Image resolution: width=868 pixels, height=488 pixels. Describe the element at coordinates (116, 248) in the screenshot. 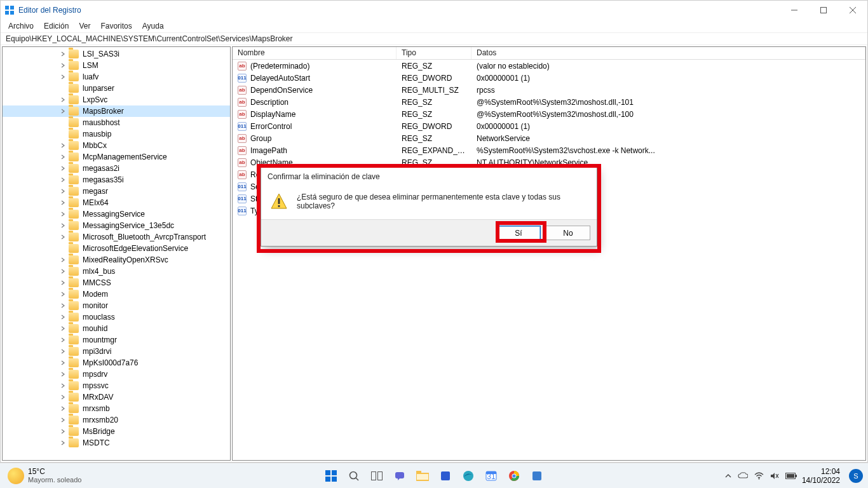

I see `tree-item: MicrosoftEdgeElevationService` at that location.